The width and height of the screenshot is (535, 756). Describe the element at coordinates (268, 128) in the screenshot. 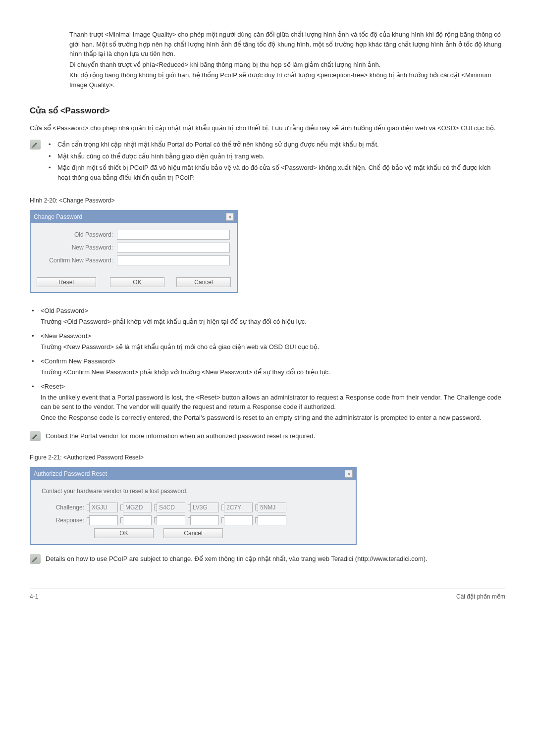

I see `section-desc: Cửa sổ <Password> cho phép nhà quản trị …` at that location.